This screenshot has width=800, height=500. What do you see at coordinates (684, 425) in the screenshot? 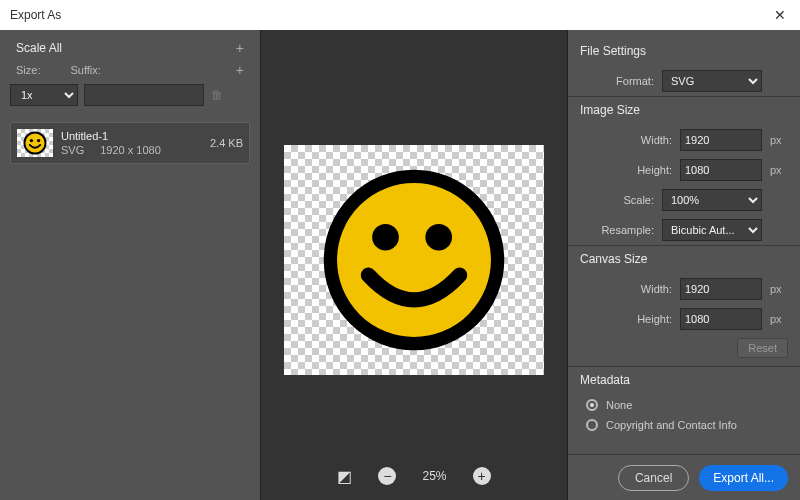
I see `metadata-copyright-radio: Copyright and Contact Info` at bounding box center [684, 425].